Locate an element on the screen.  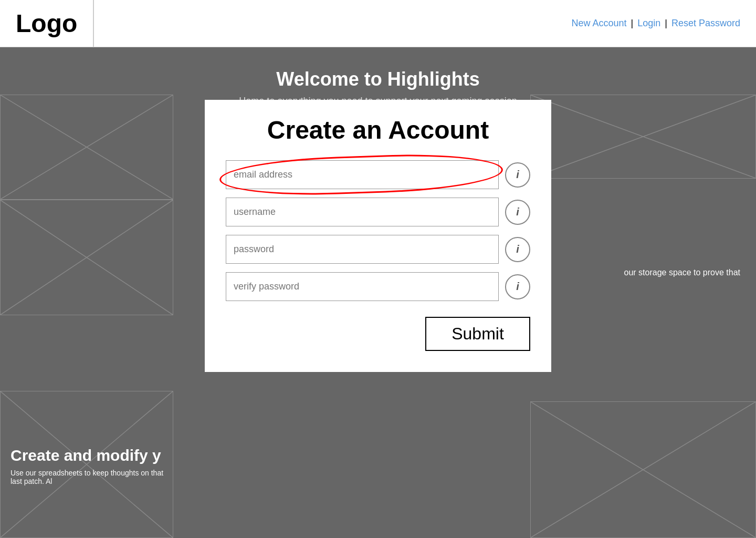
username-info-button: i is located at coordinates (518, 212).